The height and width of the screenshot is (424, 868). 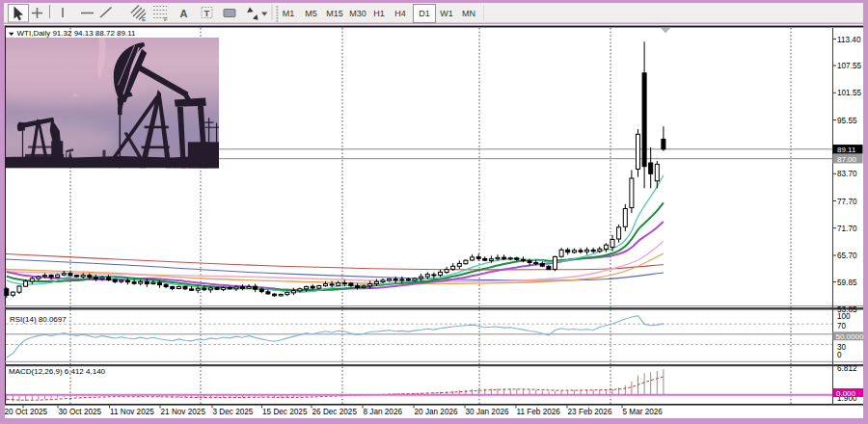 What do you see at coordinates (847, 202) in the screenshot?
I see `svg-text: 77.70` at bounding box center [847, 202].